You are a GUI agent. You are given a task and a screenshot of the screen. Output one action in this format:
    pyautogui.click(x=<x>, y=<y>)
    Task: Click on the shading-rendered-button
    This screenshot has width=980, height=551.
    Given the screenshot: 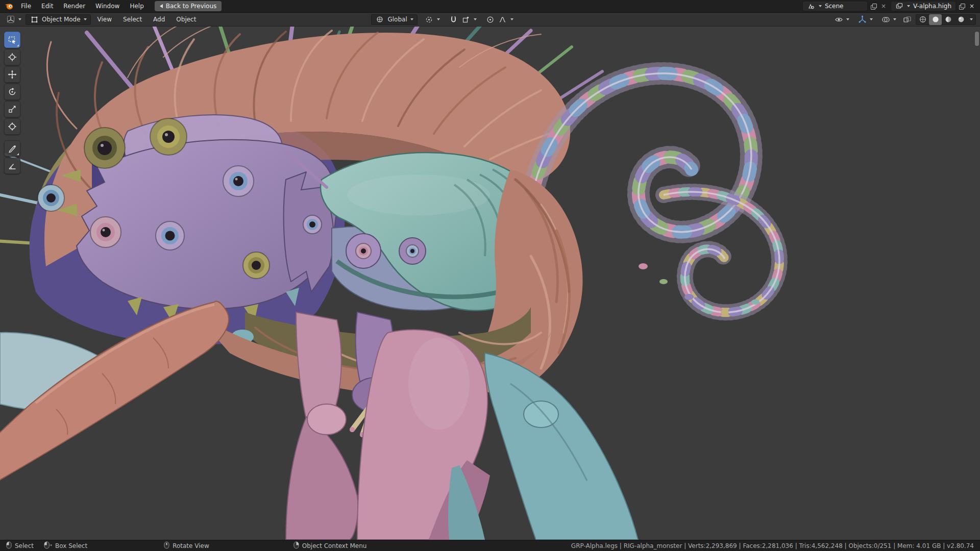 What is the action you would take?
    pyautogui.click(x=961, y=19)
    